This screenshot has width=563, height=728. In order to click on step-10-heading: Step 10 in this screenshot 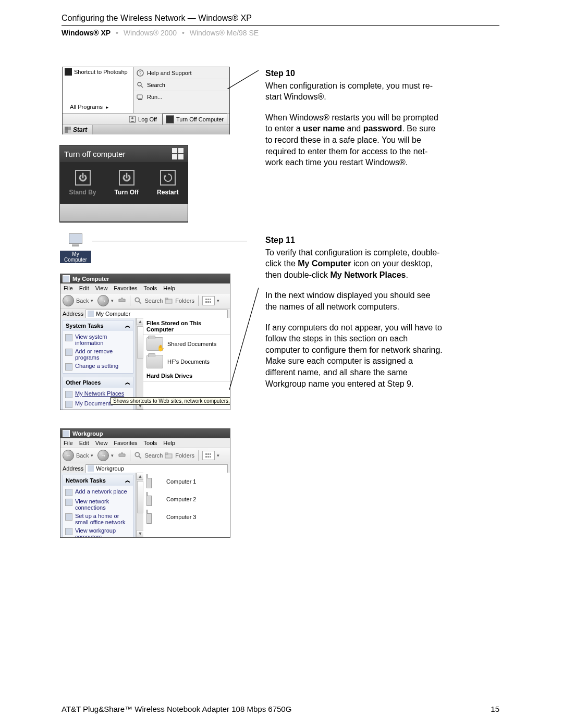, I will do `click(354, 73)`.